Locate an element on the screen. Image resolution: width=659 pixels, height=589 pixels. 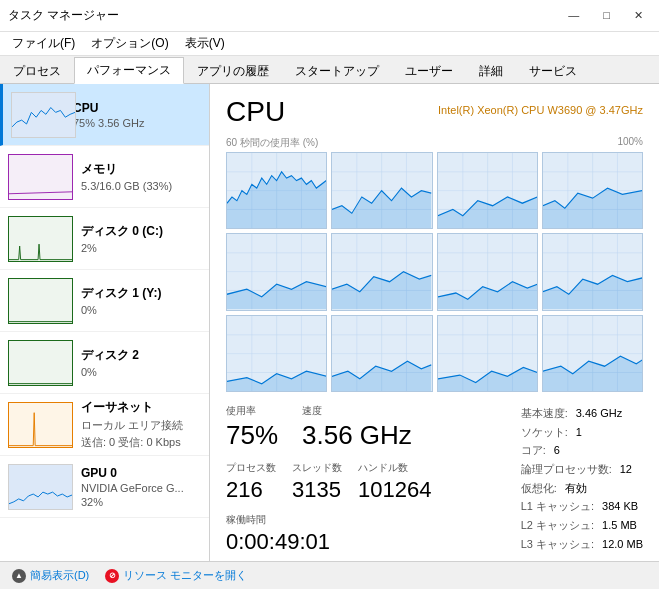
simple-view-link: ▲ 簡易表示(D) is located at coordinates (50, 576).